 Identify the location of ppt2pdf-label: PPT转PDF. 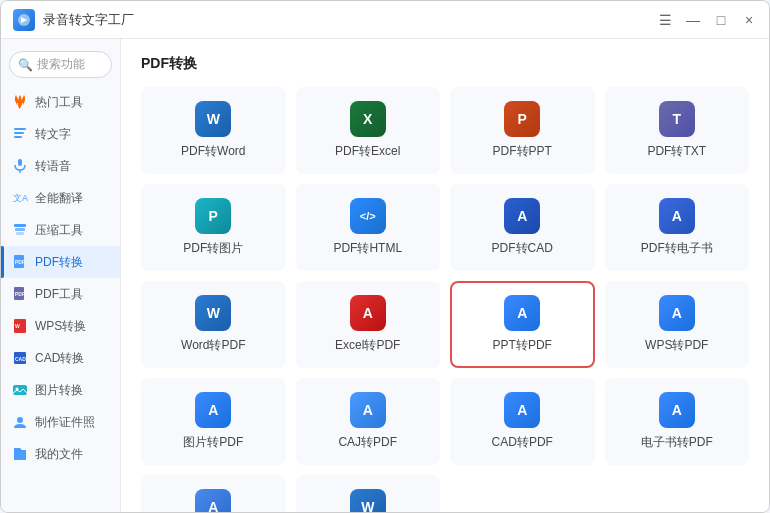
(522, 346).